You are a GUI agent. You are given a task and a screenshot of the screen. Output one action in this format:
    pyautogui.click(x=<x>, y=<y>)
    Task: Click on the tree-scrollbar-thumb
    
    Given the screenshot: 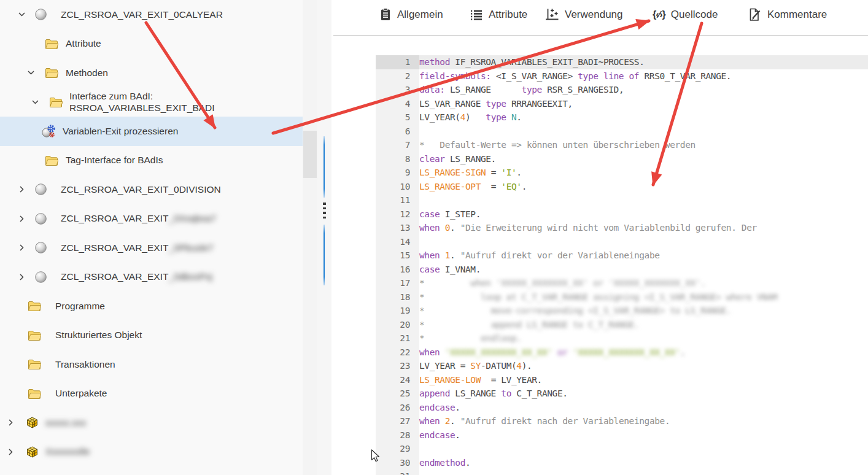 What is the action you would take?
    pyautogui.click(x=310, y=155)
    